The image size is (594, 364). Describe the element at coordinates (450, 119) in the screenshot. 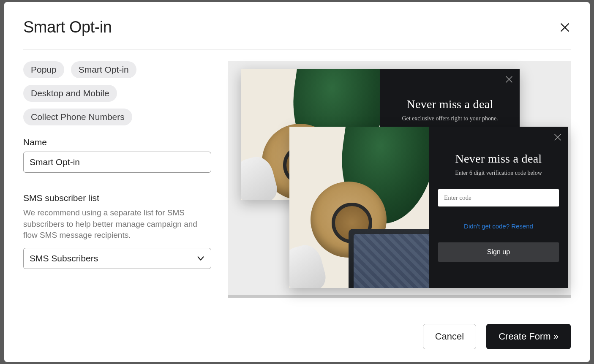

I see `preview-card-step1-sub: Get exclusive offers right to your phone…` at that location.